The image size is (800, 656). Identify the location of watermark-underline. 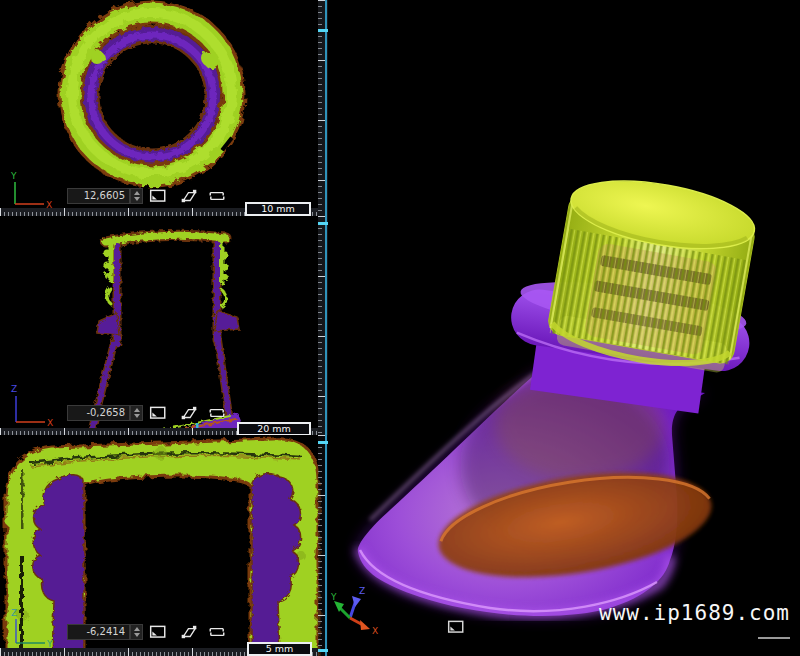
(774, 638).